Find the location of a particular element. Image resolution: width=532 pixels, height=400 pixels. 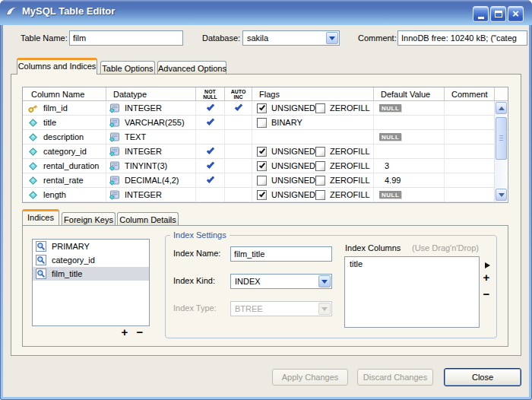

table-row: category_idINTEGERUNSIGNEDZEROFILL is located at coordinates (265, 152).